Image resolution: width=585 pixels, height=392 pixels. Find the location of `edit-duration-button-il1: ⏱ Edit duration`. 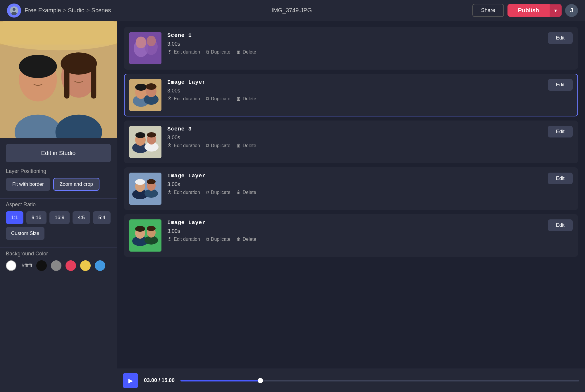

edit-duration-button-il1: ⏱ Edit duration is located at coordinates (184, 99).